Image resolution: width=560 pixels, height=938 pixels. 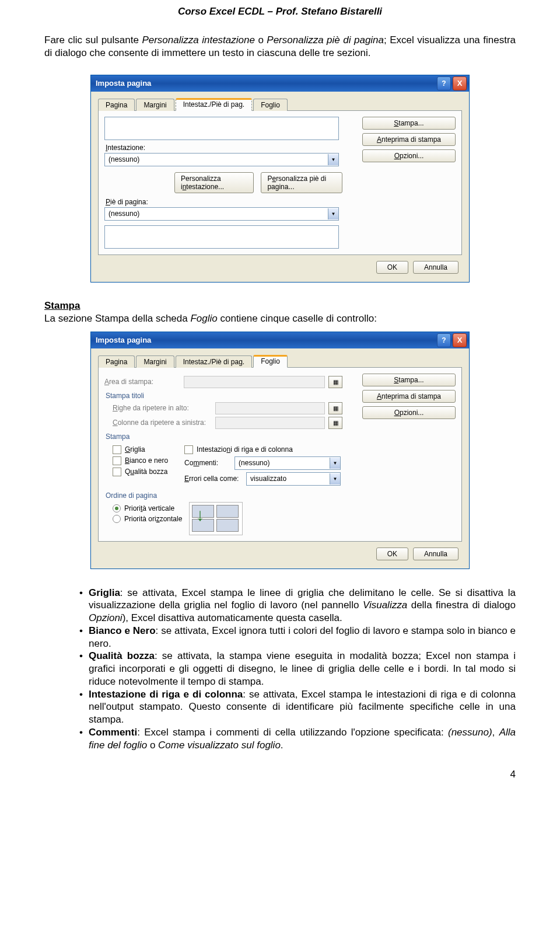 What do you see at coordinates (142, 382) in the screenshot?
I see `lbl-area-stampa: Area di stampa:` at bounding box center [142, 382].